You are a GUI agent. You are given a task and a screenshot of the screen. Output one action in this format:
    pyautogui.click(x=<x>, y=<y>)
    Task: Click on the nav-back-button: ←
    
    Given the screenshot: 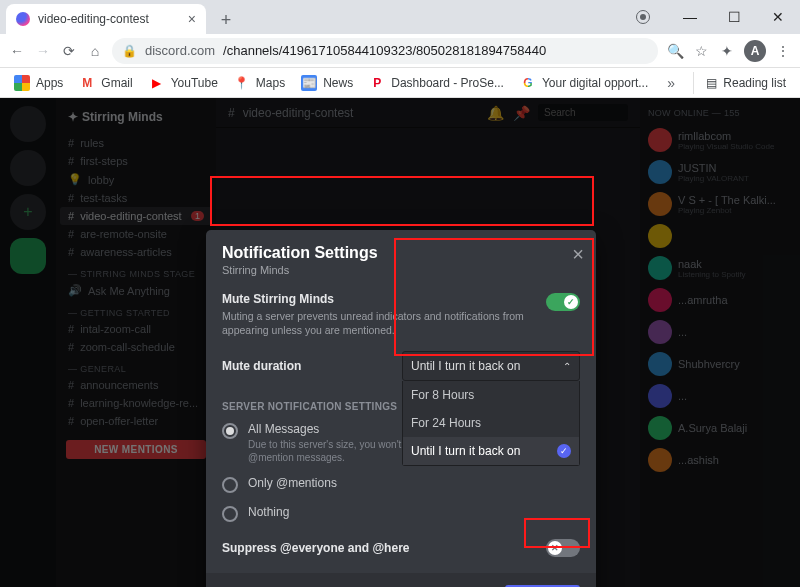 What is the action you would take?
    pyautogui.click(x=17, y=51)
    